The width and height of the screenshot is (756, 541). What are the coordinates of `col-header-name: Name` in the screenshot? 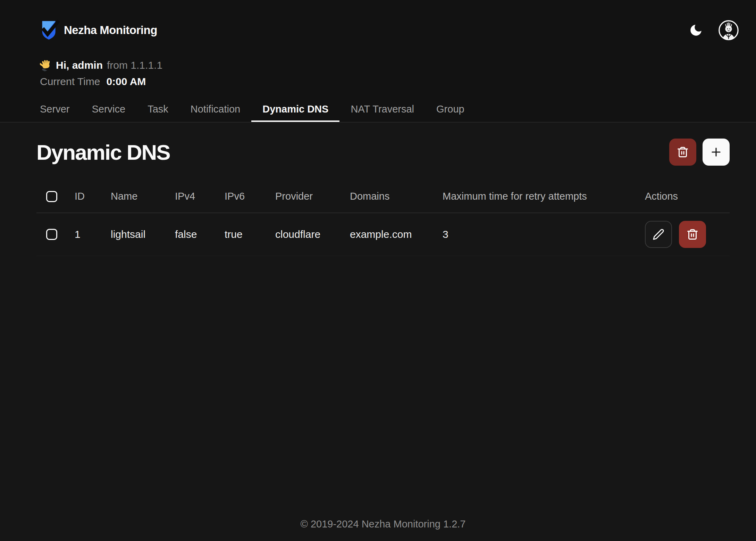 It's located at (143, 199).